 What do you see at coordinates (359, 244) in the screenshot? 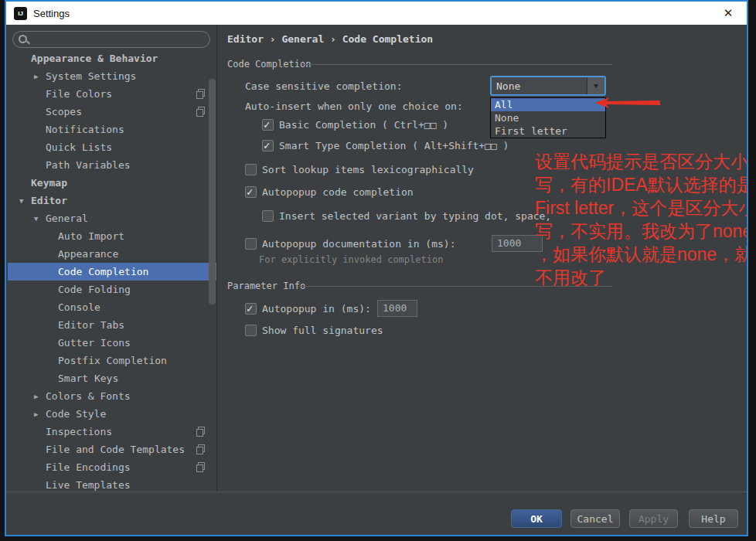
I see `checkbox-label: Autopopup documentation in (ms):` at bounding box center [359, 244].